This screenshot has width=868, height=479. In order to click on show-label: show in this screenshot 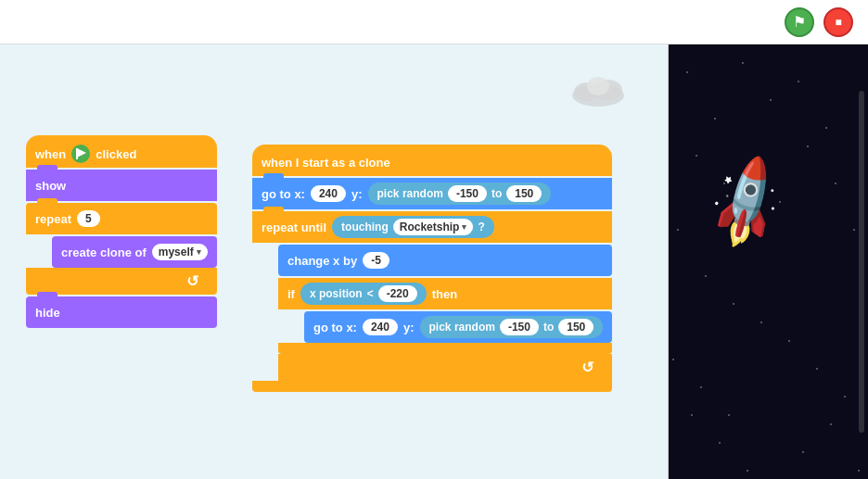, I will do `click(50, 185)`.